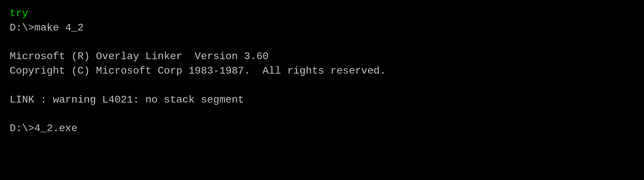  I want to click on linker-info-line-1: Microsoft (R) Overlay Linker Version 3.6…, so click(322, 57).